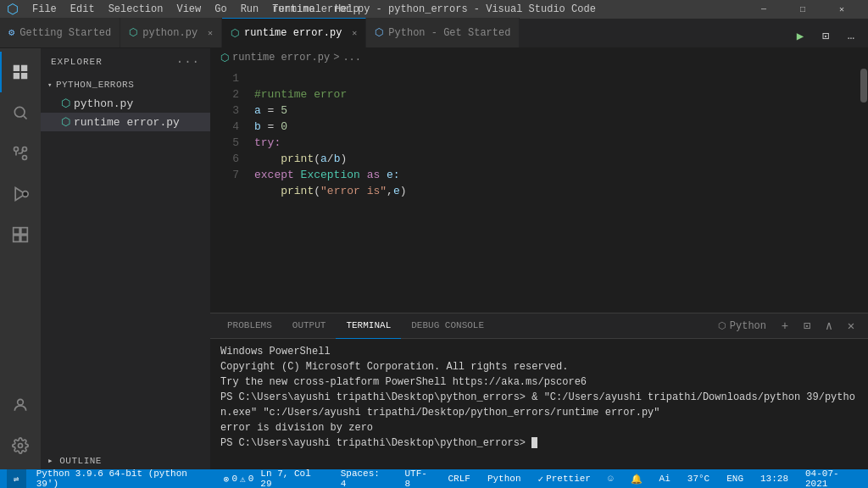  I want to click on tab-python-get-started: ⬡ Python - Get Started, so click(442, 32).